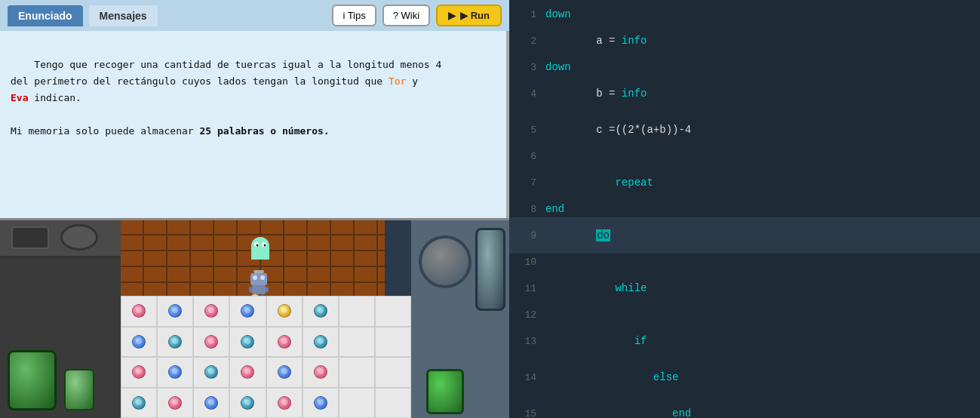 The height and width of the screenshot is (418, 980). Describe the element at coordinates (445, 392) in the screenshot. I see `barrel-right-green` at that location.